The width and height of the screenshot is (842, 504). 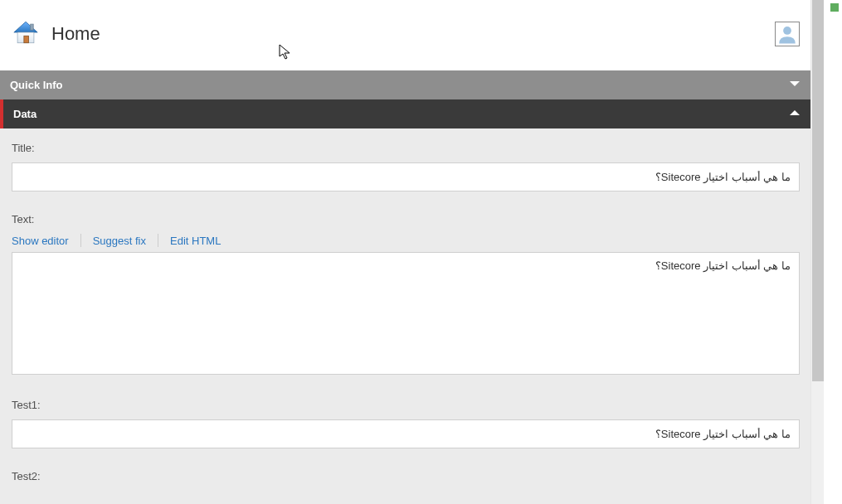 I want to click on field-test1: Test1:, so click(x=406, y=424).